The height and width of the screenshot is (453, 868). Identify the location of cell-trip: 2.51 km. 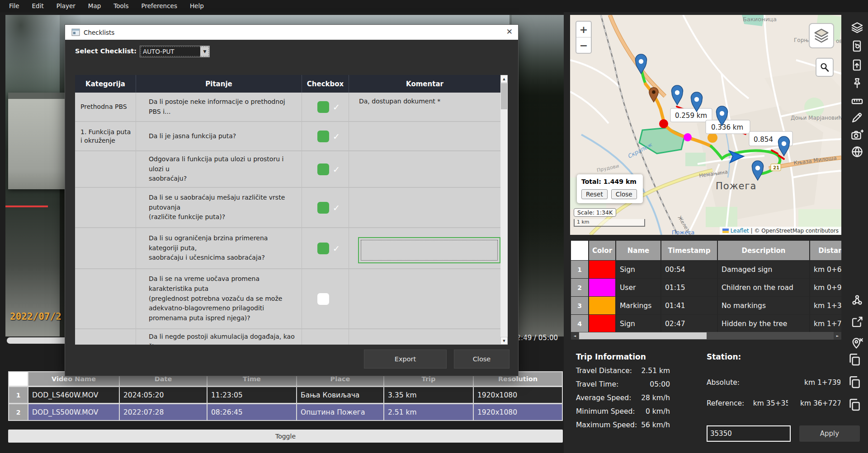
(429, 412).